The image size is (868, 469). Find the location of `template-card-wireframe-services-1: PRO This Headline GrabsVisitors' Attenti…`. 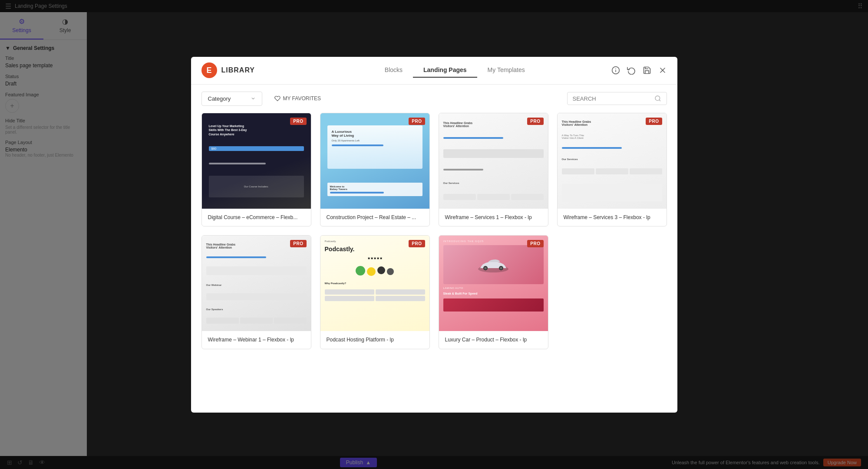

template-card-wireframe-services-1: PRO This Headline GrabsVisitors' Attenti… is located at coordinates (493, 170).